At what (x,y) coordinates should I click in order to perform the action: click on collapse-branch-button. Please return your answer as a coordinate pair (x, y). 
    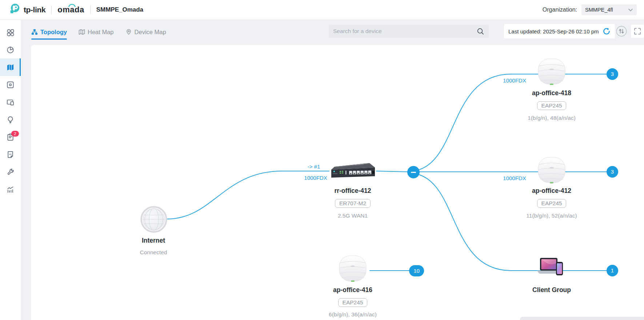
    Looking at the image, I should click on (413, 172).